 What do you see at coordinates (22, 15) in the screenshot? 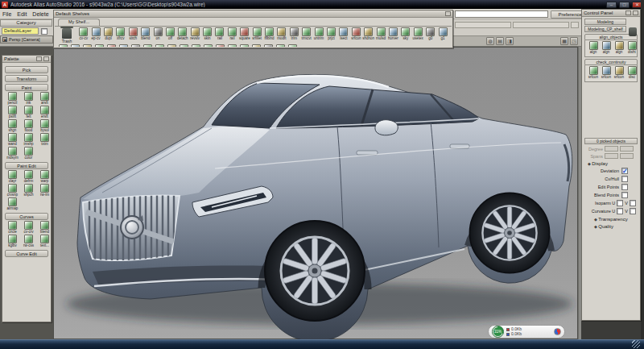
I see `menu-edit: Edit` at bounding box center [22, 15].